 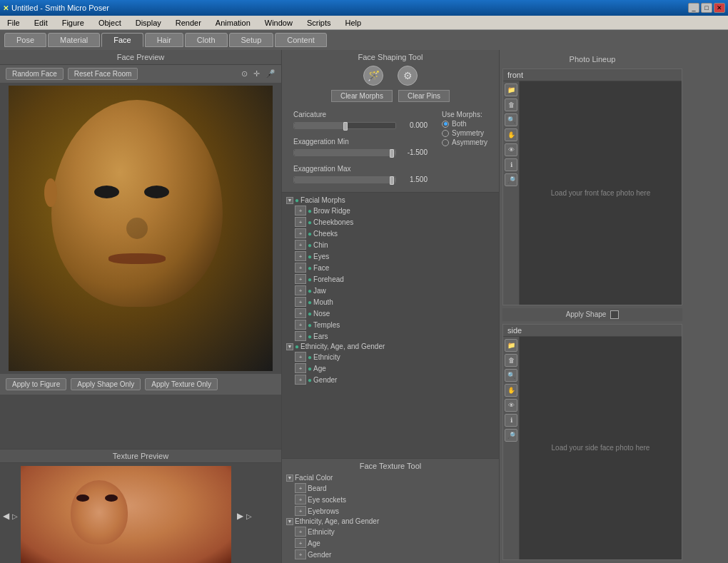 What do you see at coordinates (345, 126) in the screenshot?
I see `caricature-slider` at bounding box center [345, 126].